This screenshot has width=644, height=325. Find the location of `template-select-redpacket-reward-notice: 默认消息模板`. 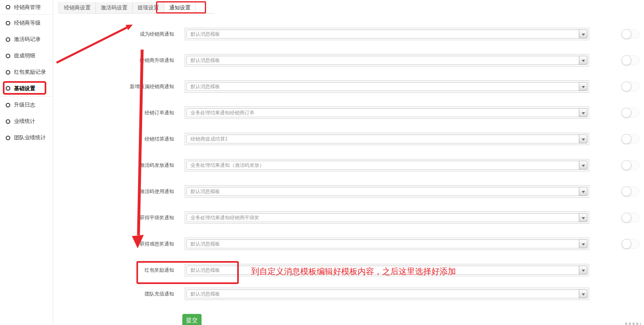

template-select-redpacket-reward-notice: 默认消息模板 is located at coordinates (387, 270).